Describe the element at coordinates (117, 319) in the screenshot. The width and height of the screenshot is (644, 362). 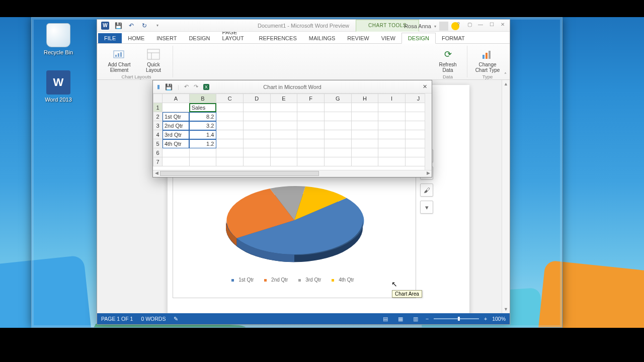
I see `page-indicator: PAGE 1 OF 1` at that location.